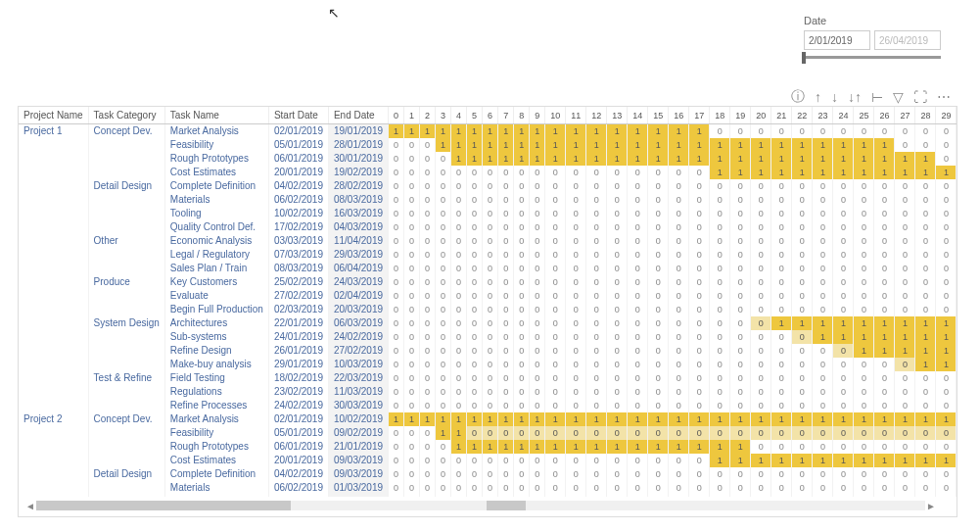 The image size is (980, 532). Describe the element at coordinates (298, 255) in the screenshot. I see `cell-start: 07/03/2019` at that location.